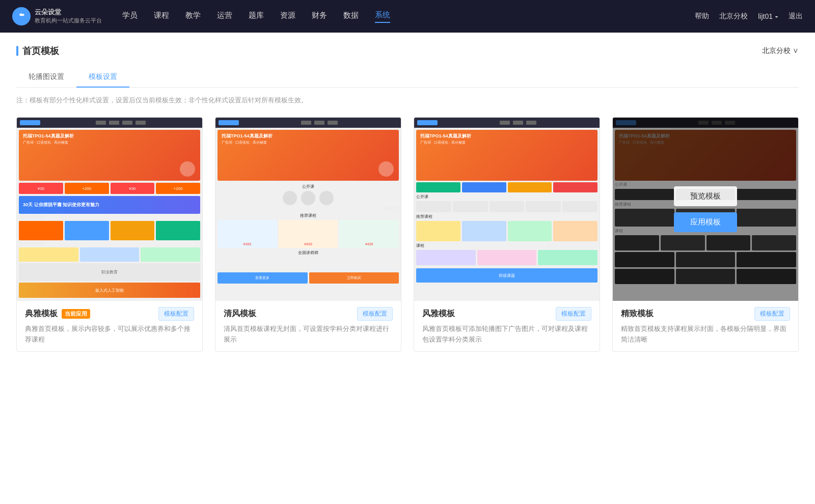 This screenshot has height=504, width=815. Describe the element at coordinates (772, 314) in the screenshot. I see `config-button-4: 模板配置` at that location.